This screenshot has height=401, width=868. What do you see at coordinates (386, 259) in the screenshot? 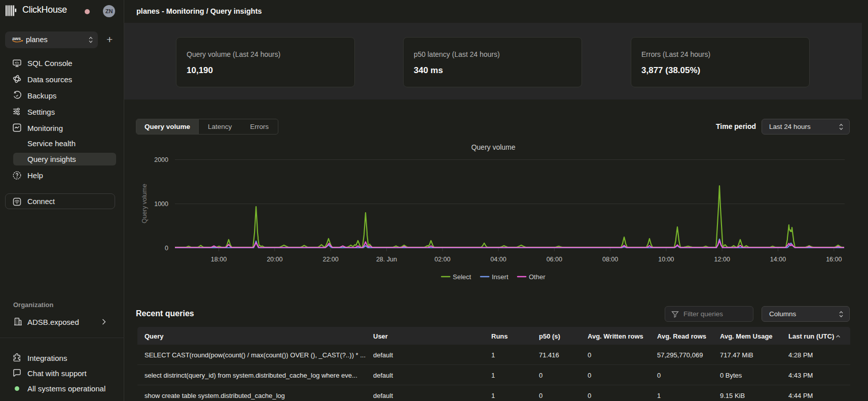
I see `svg-text: 28. Jun` at bounding box center [386, 259].